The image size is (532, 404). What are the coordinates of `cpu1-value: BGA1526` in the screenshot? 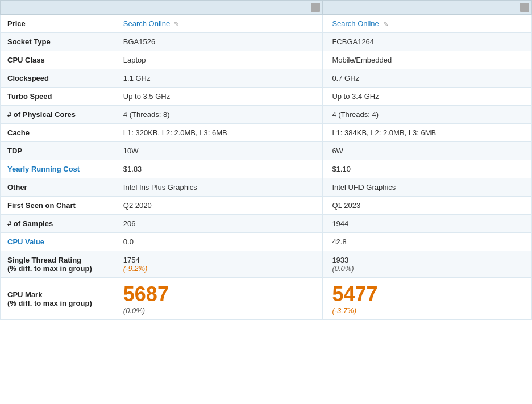 It's located at (218, 42).